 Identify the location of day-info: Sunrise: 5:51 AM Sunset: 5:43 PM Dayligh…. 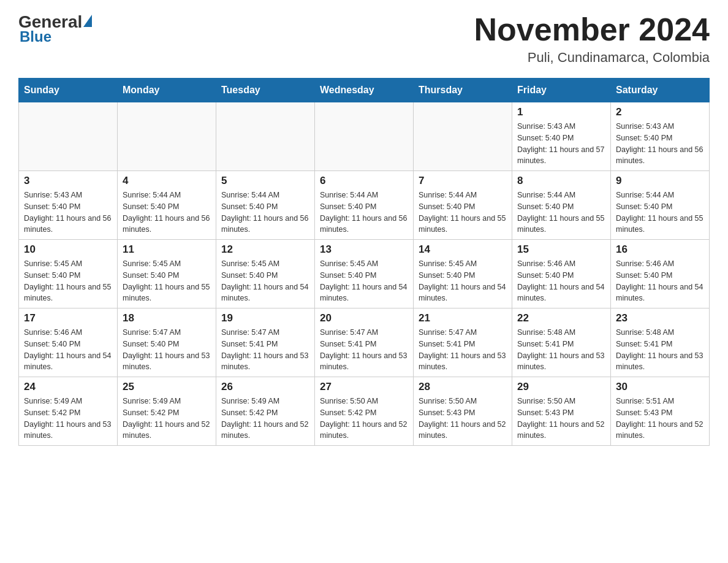
(660, 418).